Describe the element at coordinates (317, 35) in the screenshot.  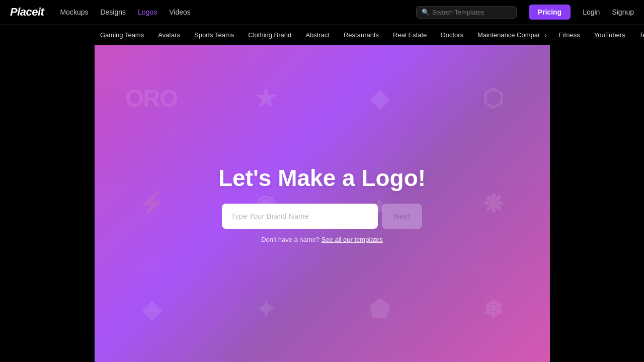
I see `cat-abstract: Abstract` at that location.